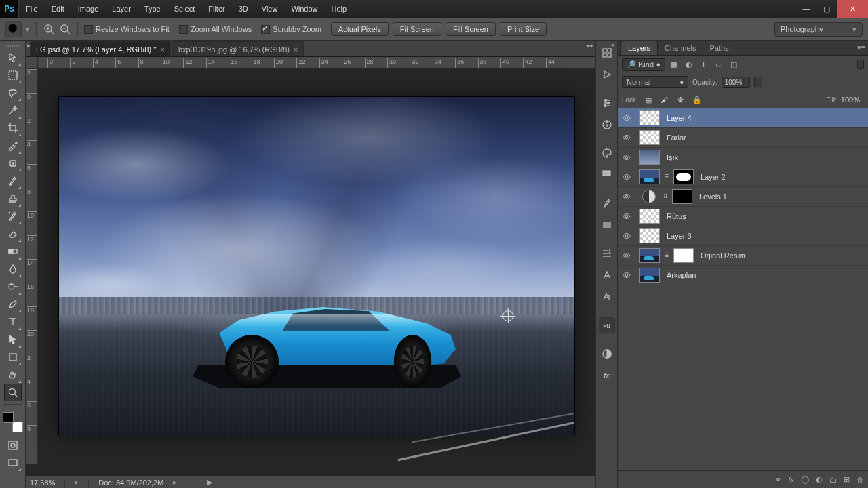  I want to click on panel-menu-icon: ▾≡, so click(861, 47).